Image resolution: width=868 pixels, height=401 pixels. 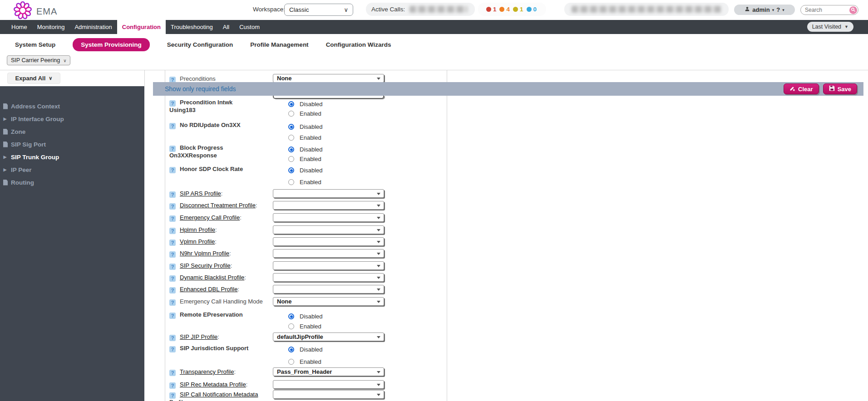 I want to click on select-sip-ars-profile, so click(x=329, y=193).